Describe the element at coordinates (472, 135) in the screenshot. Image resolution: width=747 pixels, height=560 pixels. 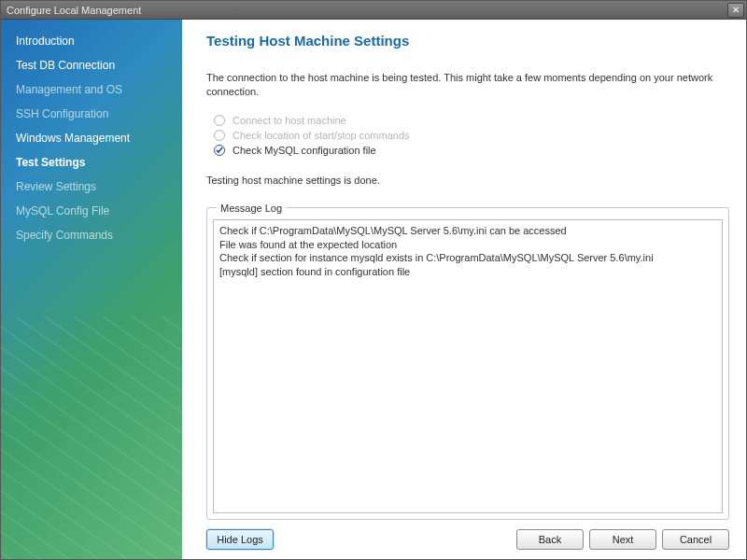
I see `check-item-start-stop: Check location of start/stop commands` at that location.